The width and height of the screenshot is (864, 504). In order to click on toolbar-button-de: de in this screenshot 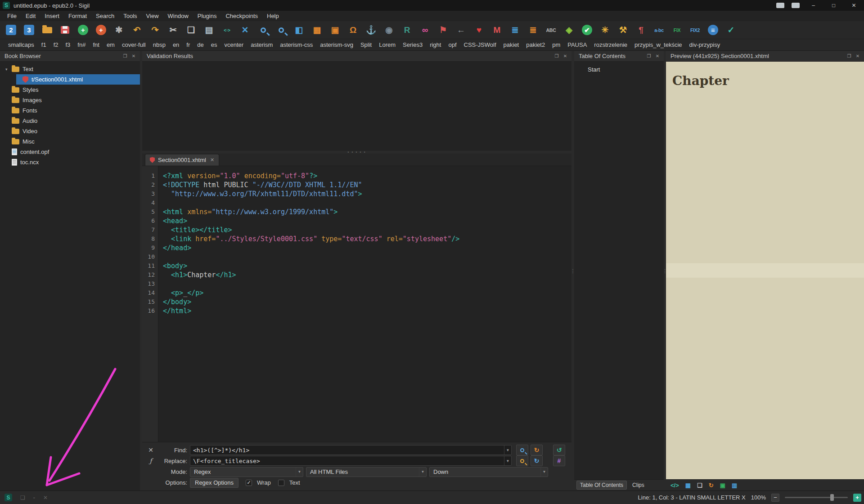, I will do `click(200, 45)`.